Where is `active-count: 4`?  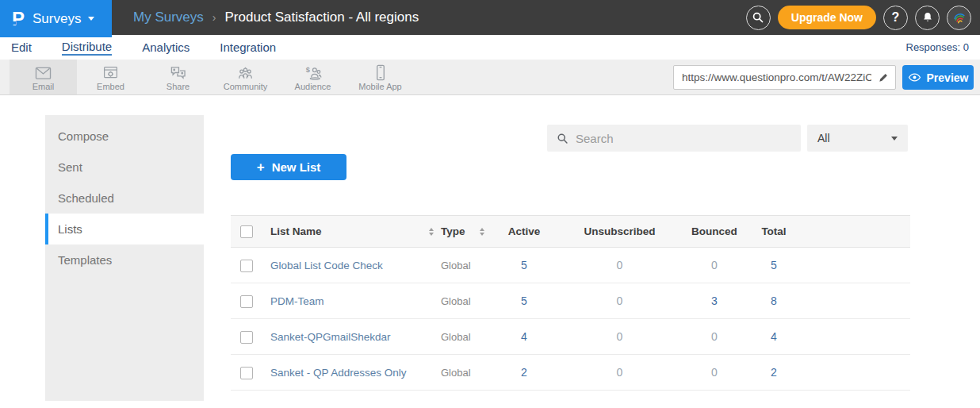 active-count: 4 is located at coordinates (524, 337).